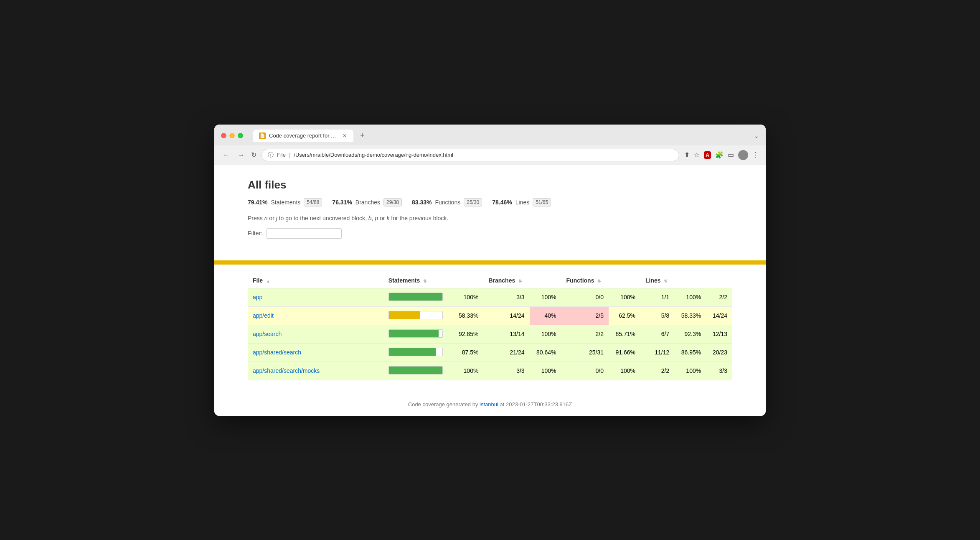 This screenshot has height=540, width=980. I want to click on refresh-button: ↻, so click(254, 155).